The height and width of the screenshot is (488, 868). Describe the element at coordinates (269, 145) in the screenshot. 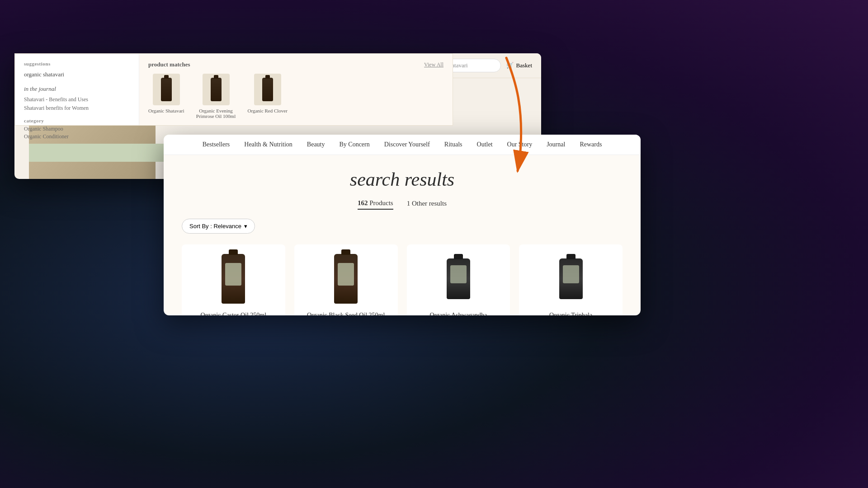

I see `nav-health-nutrition: Health & Nutrition` at that location.